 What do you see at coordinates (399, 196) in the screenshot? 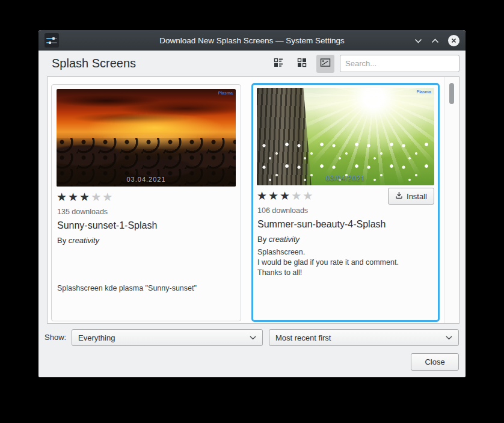
I see `download-icon` at bounding box center [399, 196].